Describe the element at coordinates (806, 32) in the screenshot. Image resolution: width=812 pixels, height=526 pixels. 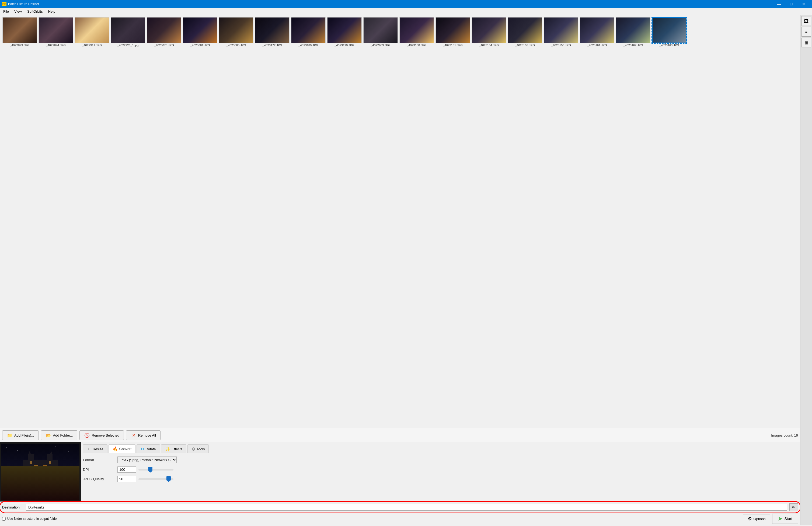
I see `list-view-icon: ≡` at that location.